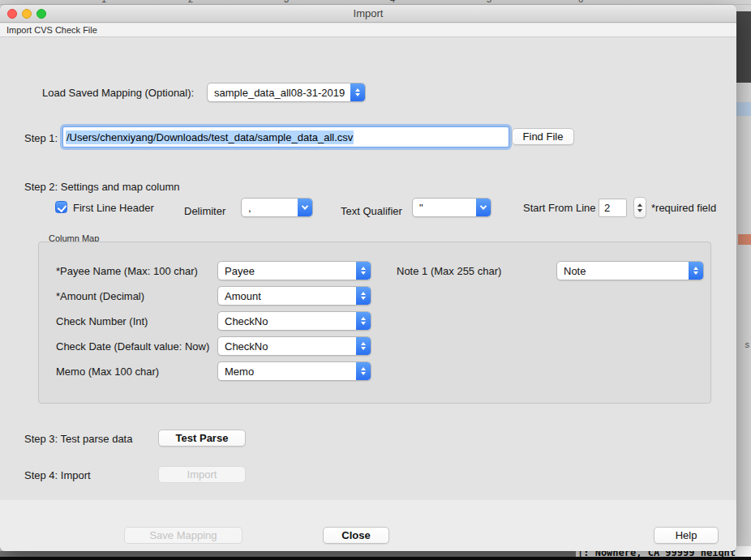 Image resolution: width=751 pixels, height=560 pixels. Describe the element at coordinates (102, 186) in the screenshot. I see `step2-label: Step 2: Settings and map column` at that location.